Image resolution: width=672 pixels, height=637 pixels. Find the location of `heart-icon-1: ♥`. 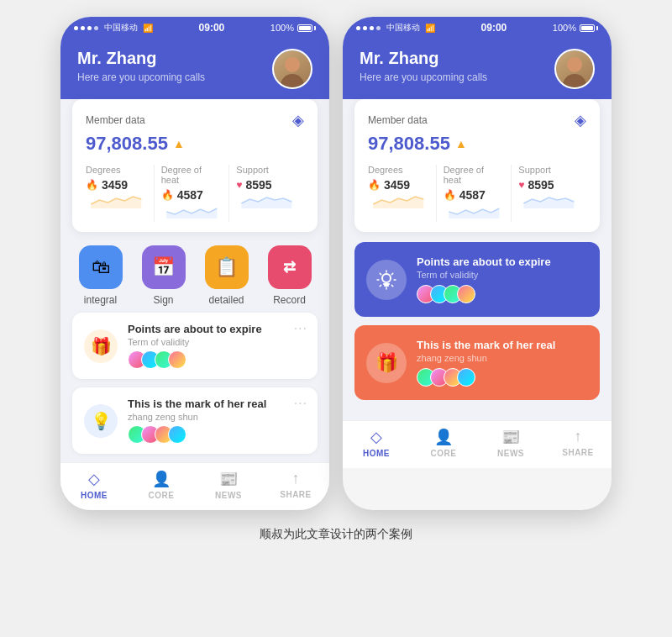

heart-icon-1: ♥ is located at coordinates (239, 185).